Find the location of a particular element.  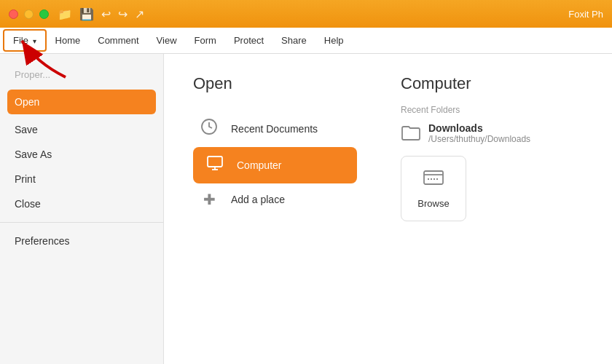

app-name: Foxit Ph is located at coordinates (586, 15).